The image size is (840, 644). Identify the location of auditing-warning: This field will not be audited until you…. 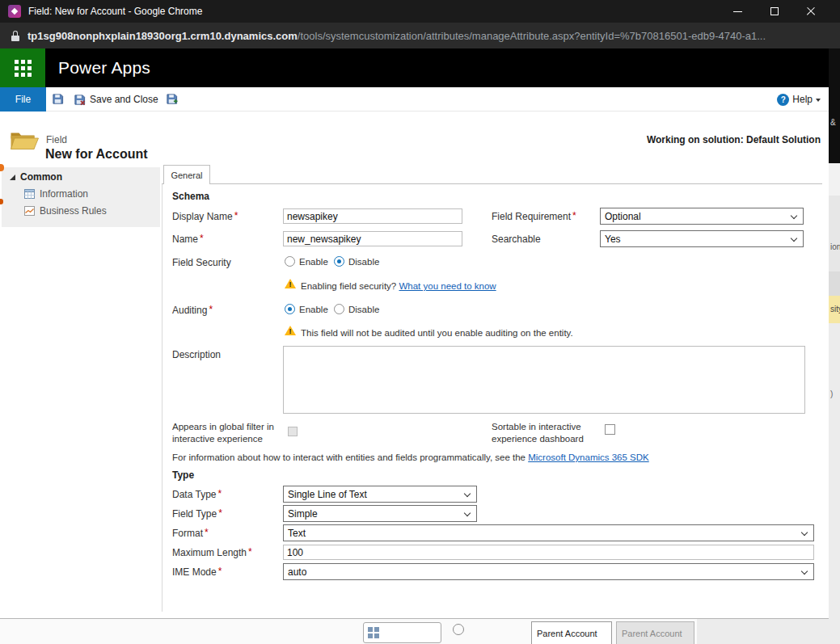
(437, 333).